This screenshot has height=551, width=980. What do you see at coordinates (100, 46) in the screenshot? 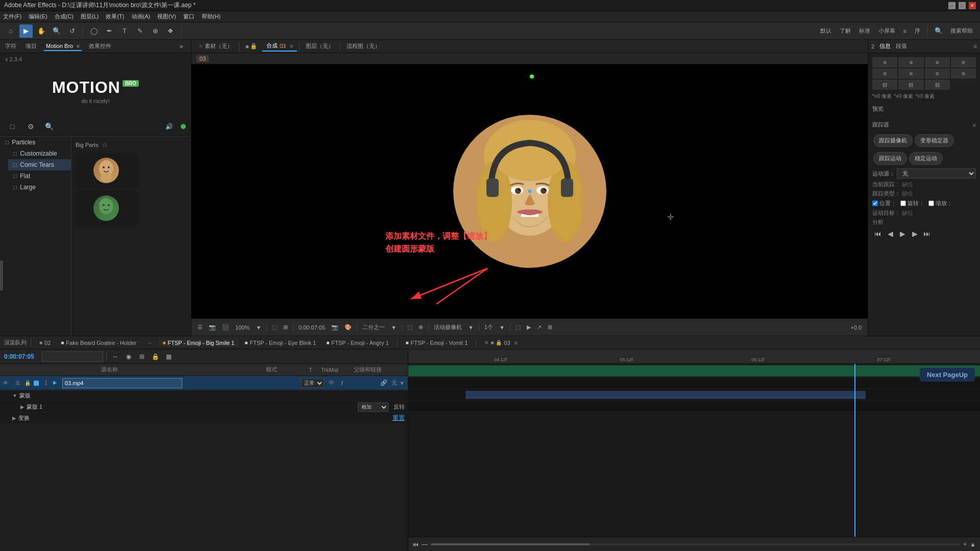
I see `tab-effects: 效果控件` at bounding box center [100, 46].